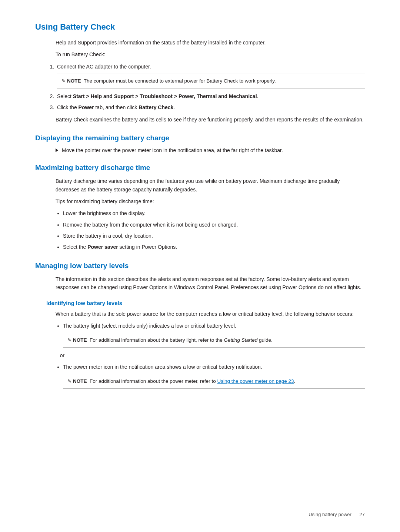  Describe the element at coordinates (68, 107) in the screenshot. I see `step-3-prefix: Click the` at that location.